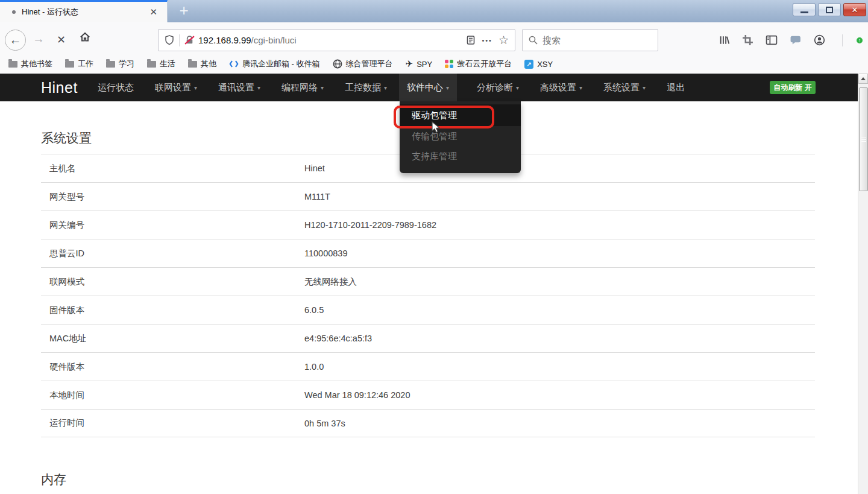 The width and height of the screenshot is (868, 494). Describe the element at coordinates (747, 40) in the screenshot. I see `screenshot-icon` at that location.